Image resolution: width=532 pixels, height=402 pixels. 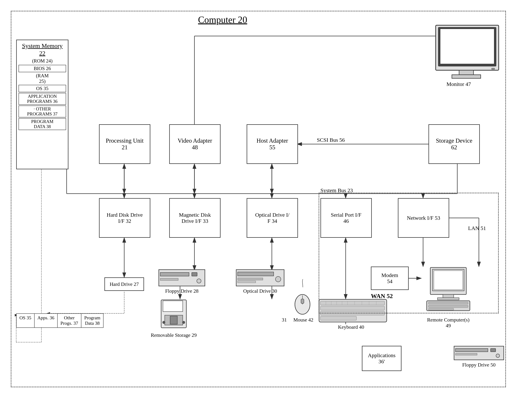 What do you see at coordinates (272, 144) in the screenshot?
I see `host-adapter-box: Host Adapter 55` at bounding box center [272, 144].